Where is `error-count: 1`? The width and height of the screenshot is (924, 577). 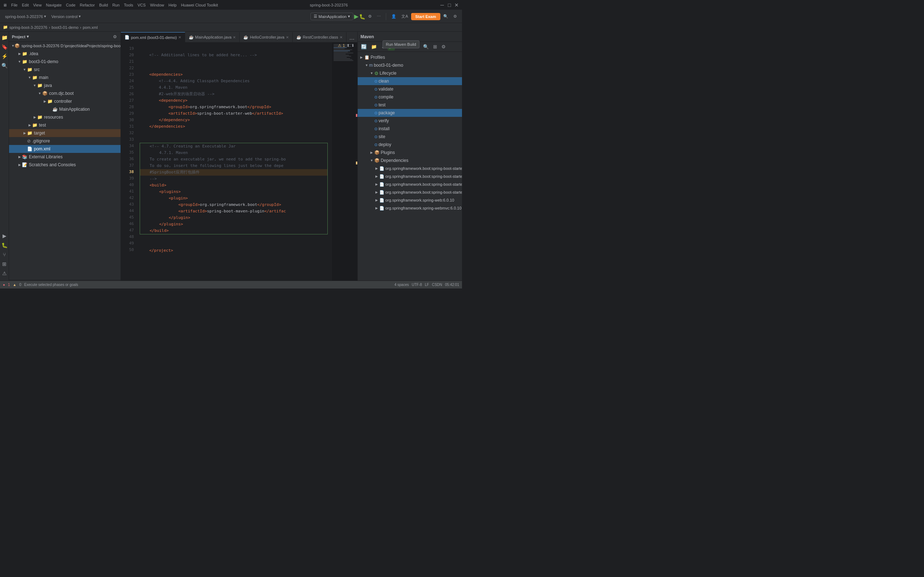
error-count: 1 is located at coordinates (9, 285).